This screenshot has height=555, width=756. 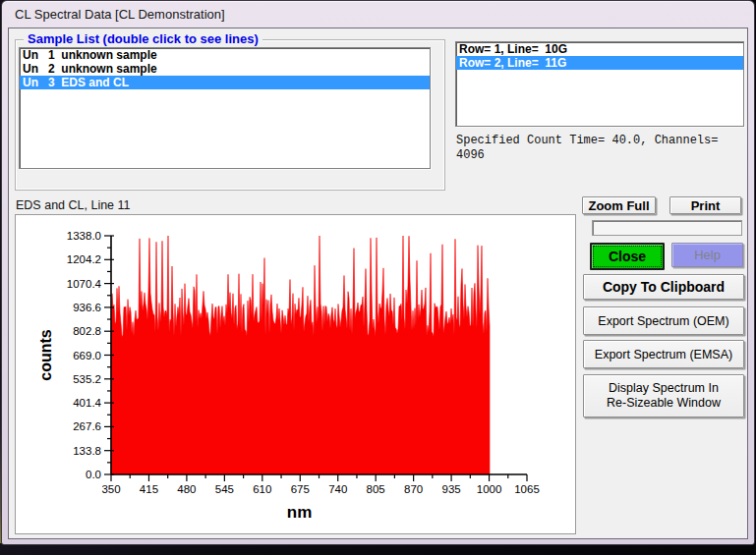 I want to click on y-axis-label: counts, so click(x=45, y=356).